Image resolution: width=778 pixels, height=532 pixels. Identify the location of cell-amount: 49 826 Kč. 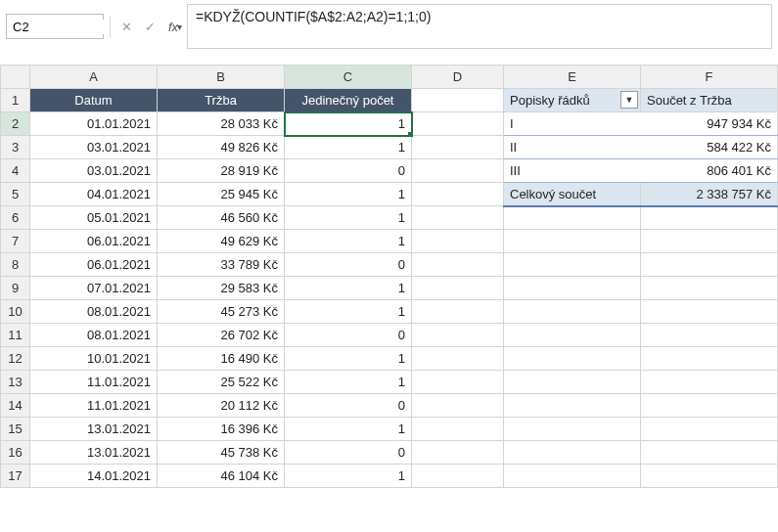
(221, 148).